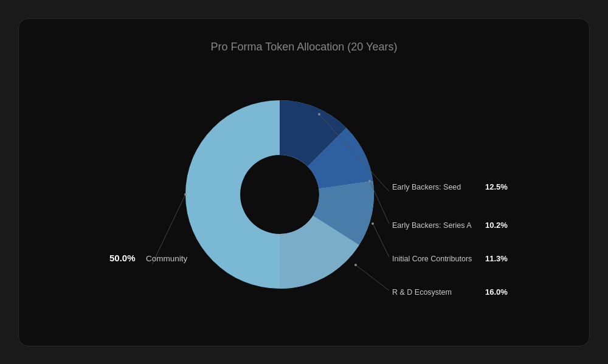  I want to click on title-sub: (20 Years), so click(371, 47).